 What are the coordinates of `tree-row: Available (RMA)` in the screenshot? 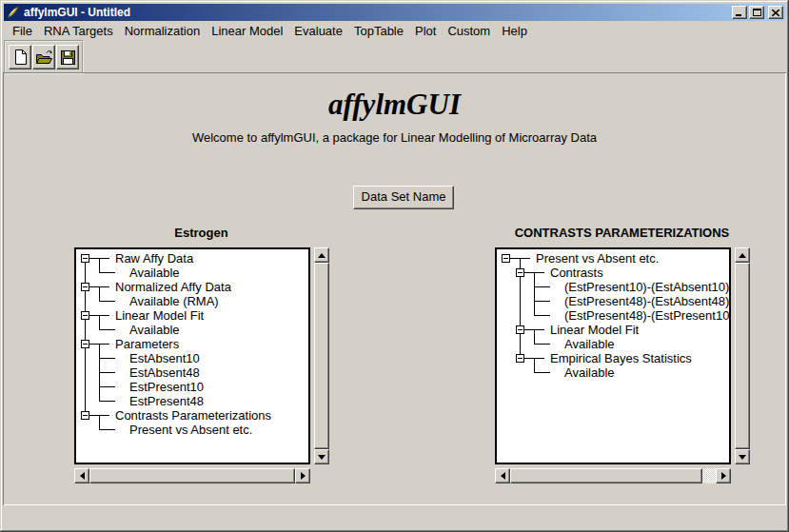 It's located at (192, 301).